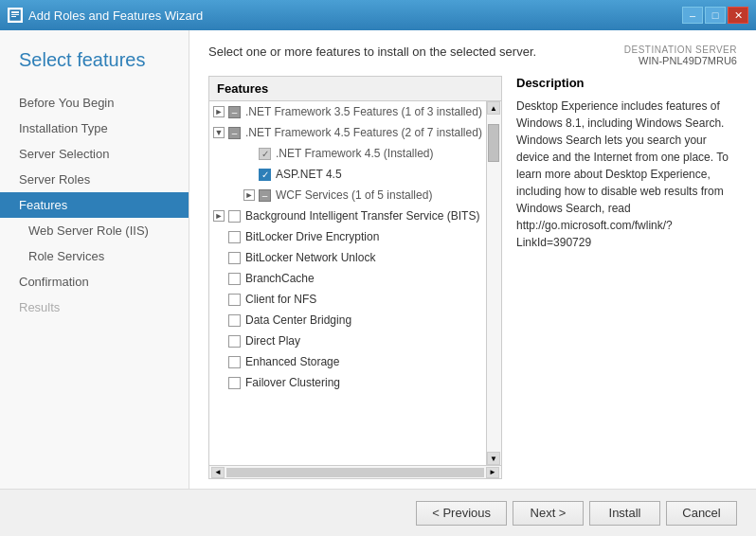 The width and height of the screenshot is (756, 536). What do you see at coordinates (280, 299) in the screenshot?
I see `feature-label: Client for NFS` at bounding box center [280, 299].